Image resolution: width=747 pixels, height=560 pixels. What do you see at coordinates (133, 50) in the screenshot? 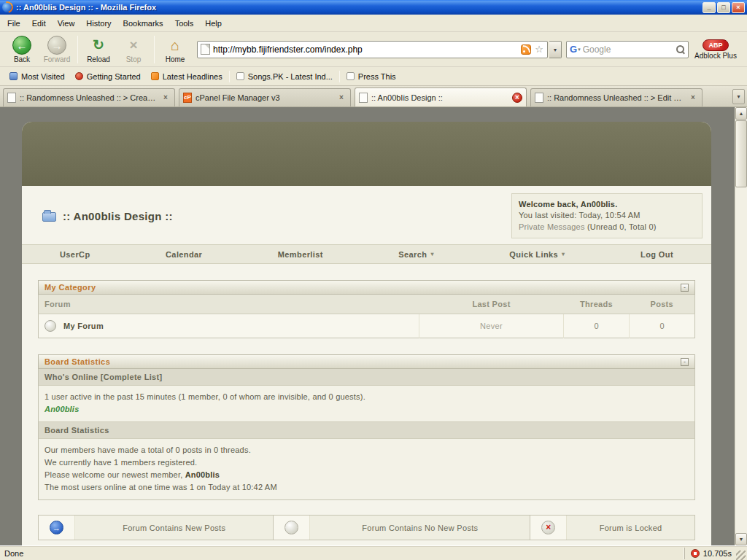
I see `stop-button: × Stop` at bounding box center [133, 50].